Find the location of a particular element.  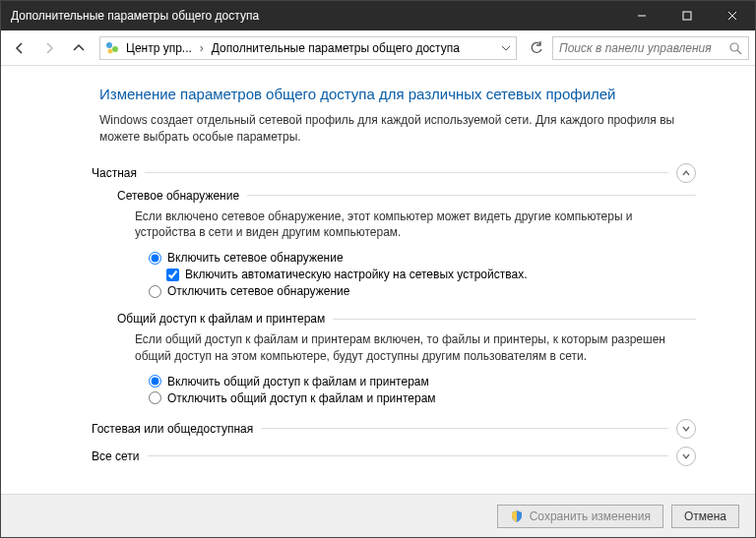

minimize-button is located at coordinates (642, 16).